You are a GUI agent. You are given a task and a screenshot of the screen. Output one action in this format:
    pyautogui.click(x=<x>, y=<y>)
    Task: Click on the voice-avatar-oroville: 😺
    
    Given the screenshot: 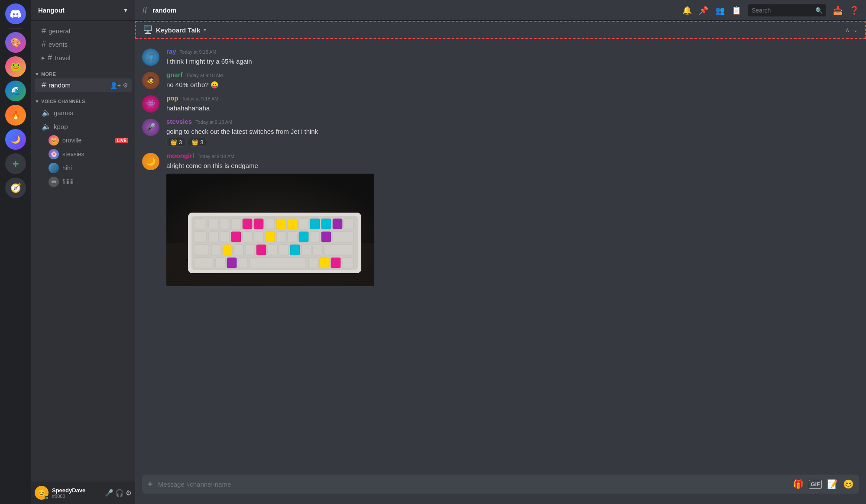 What is the action you would take?
    pyautogui.click(x=54, y=140)
    